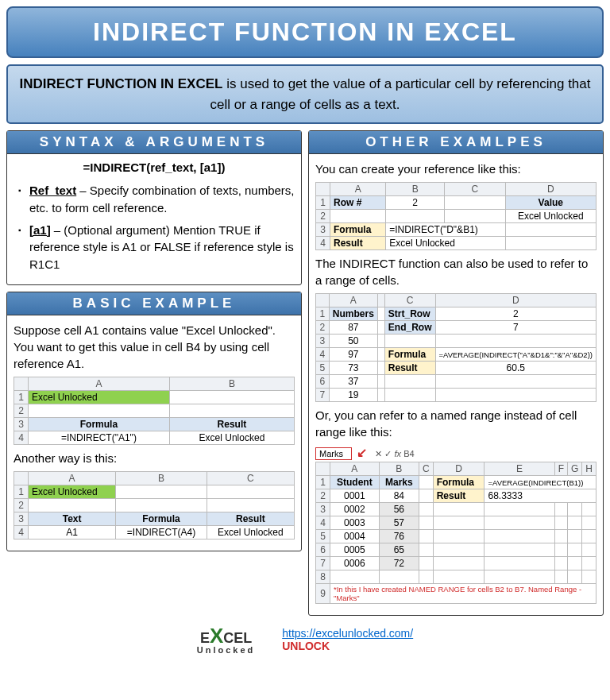 This screenshot has height=700, width=610. Describe the element at coordinates (162, 248) in the screenshot. I see `arg2-desc: – (Optional argument) Mention TRUE if re…` at that location.